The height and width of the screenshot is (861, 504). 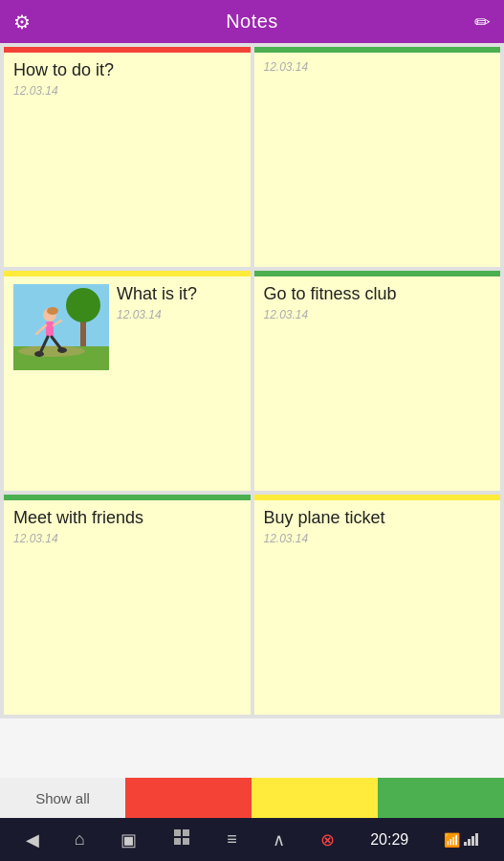 What do you see at coordinates (128, 840) in the screenshot?
I see `recents-icon: ▣` at bounding box center [128, 840].